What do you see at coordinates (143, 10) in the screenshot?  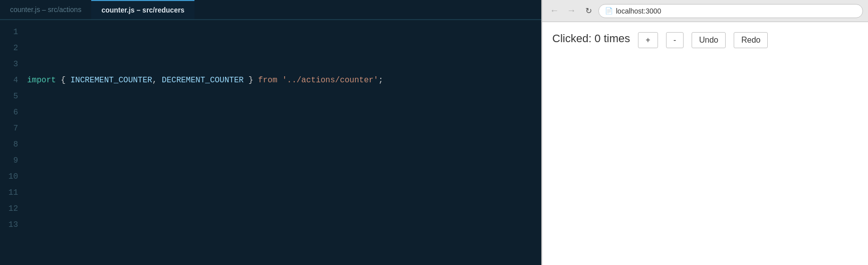 I see `tab-reducers-label: counter.js – src/reducers` at bounding box center [143, 10].